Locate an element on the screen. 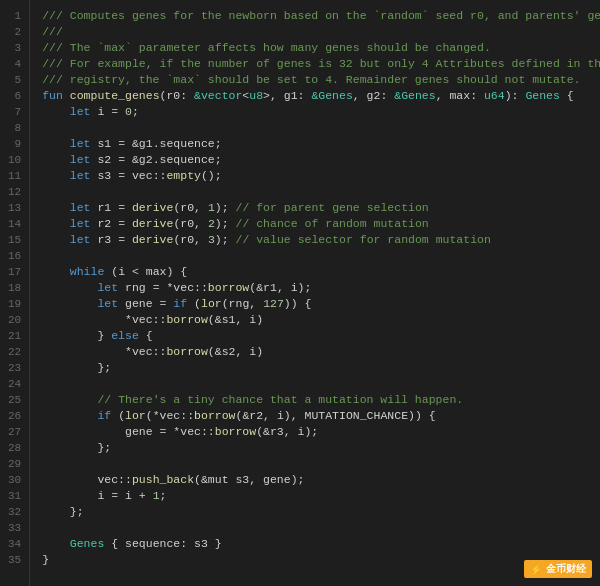 The width and height of the screenshot is (600, 586). code-line: }; is located at coordinates (315, 368).